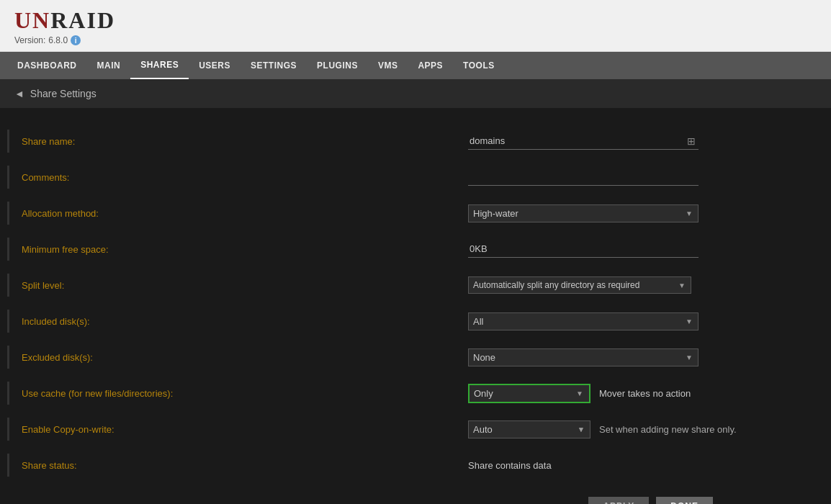  What do you see at coordinates (245, 321) in the screenshot?
I see `included-disks-label: Included disk(s):` at bounding box center [245, 321].